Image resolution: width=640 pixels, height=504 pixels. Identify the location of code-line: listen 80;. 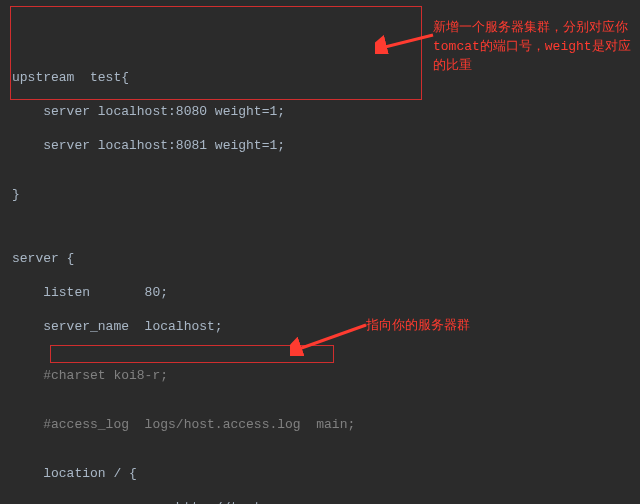
(326, 292).